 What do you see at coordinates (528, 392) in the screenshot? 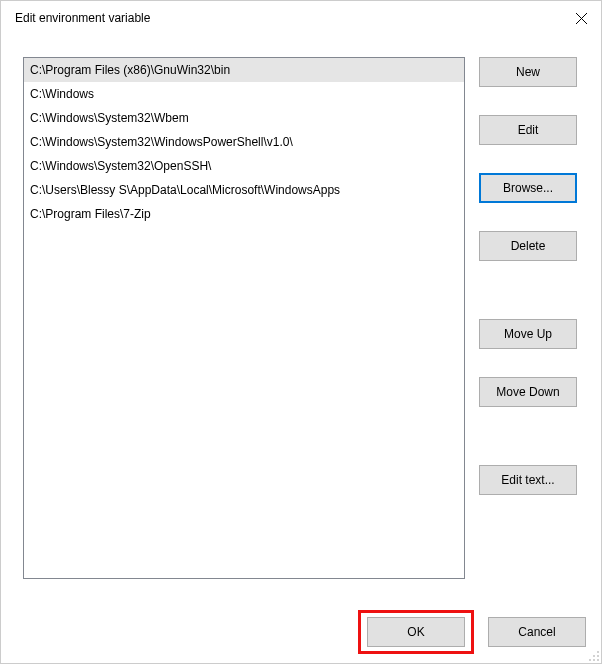
I see `move-down-button: Move Down` at bounding box center [528, 392].